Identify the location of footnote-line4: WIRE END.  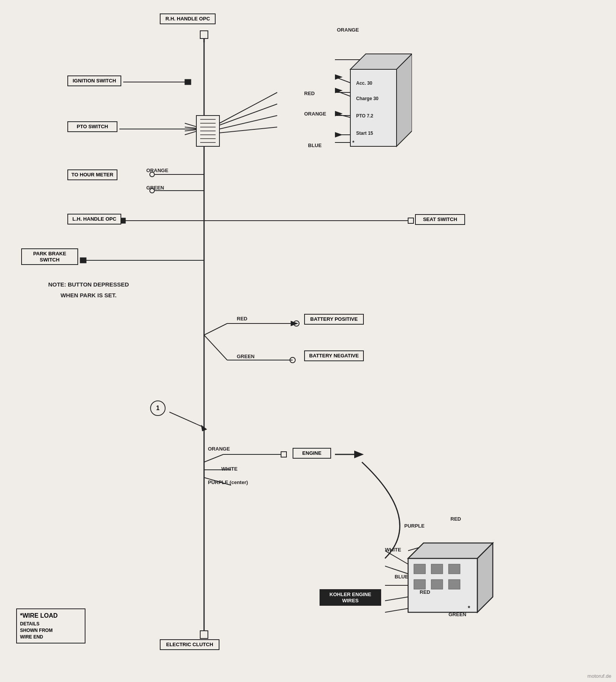
(51, 637).